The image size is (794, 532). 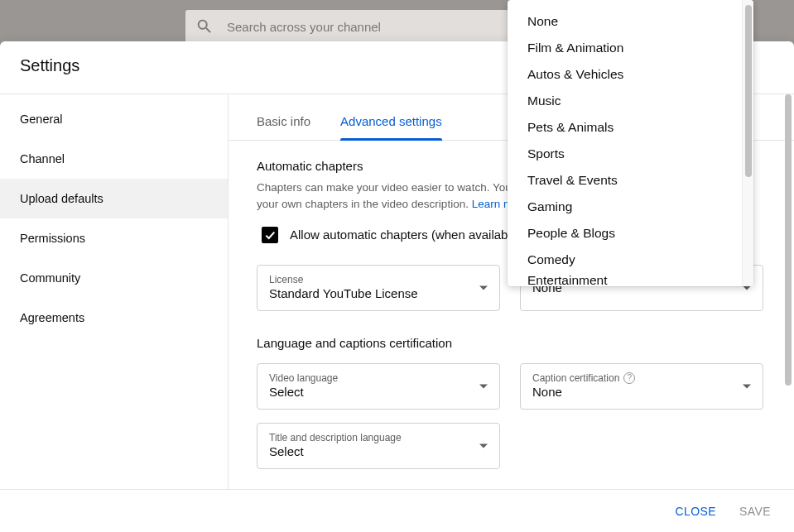 I want to click on field-label: License, so click(x=378, y=280).